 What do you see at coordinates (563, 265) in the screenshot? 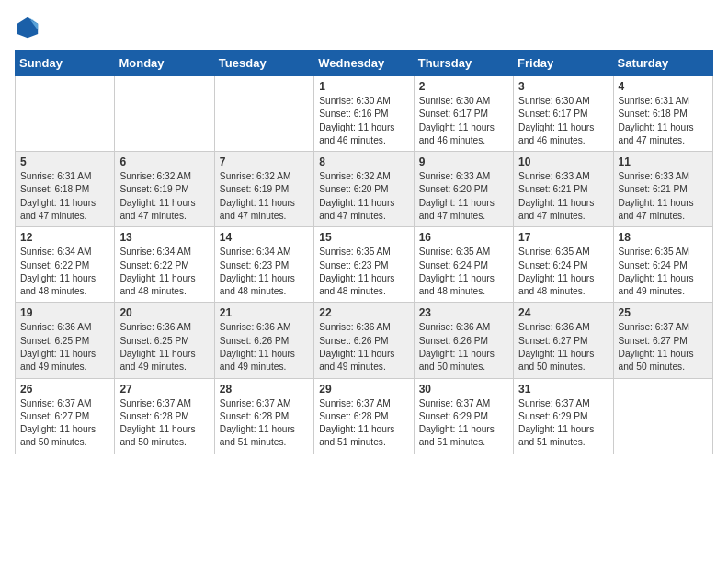
I see `calendar-cell: 17Sunrise: 6:35 AM Sunset: 6:24 PM Dayli…` at bounding box center [563, 265].